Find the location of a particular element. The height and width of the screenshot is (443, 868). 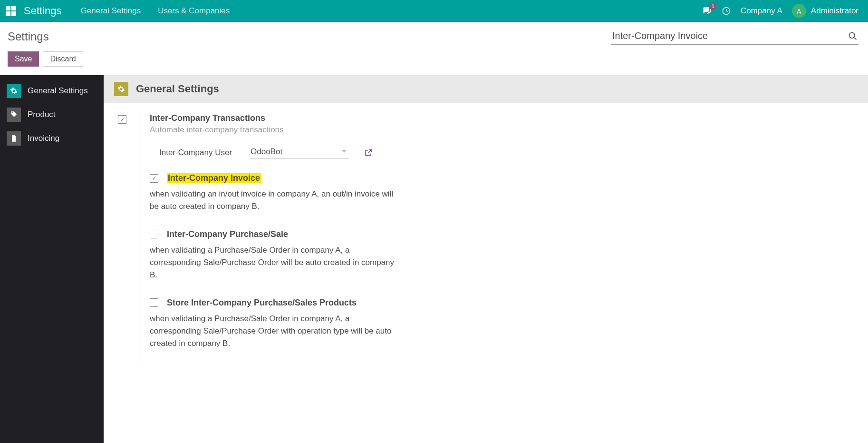

option-title: Store Inter-Company Purchase/Sales Produ… is located at coordinates (261, 303).